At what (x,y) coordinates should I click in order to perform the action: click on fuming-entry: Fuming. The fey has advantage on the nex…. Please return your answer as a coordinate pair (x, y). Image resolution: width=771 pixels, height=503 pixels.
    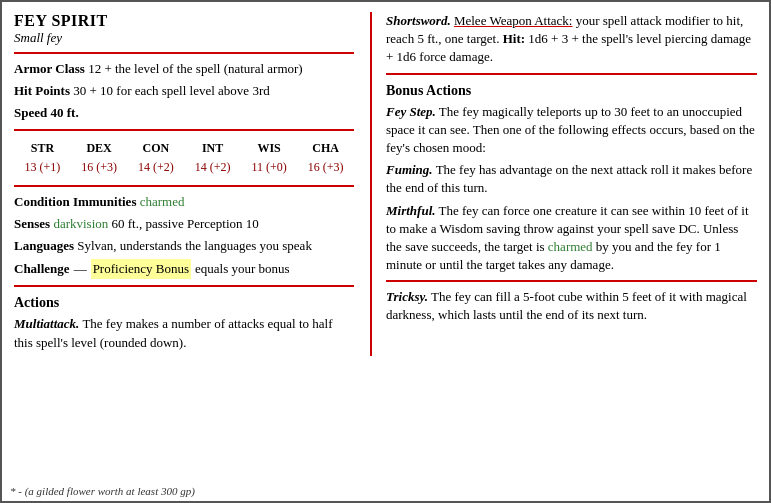
    Looking at the image, I should click on (572, 179).